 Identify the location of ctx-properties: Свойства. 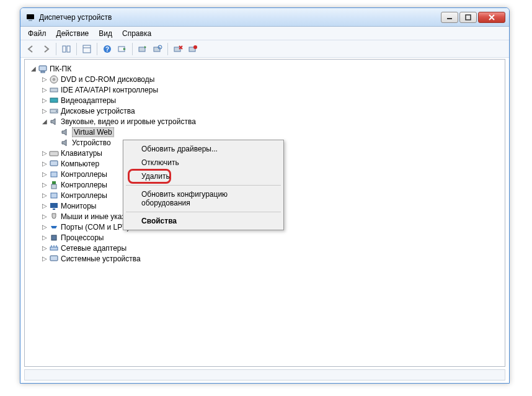
(203, 221).